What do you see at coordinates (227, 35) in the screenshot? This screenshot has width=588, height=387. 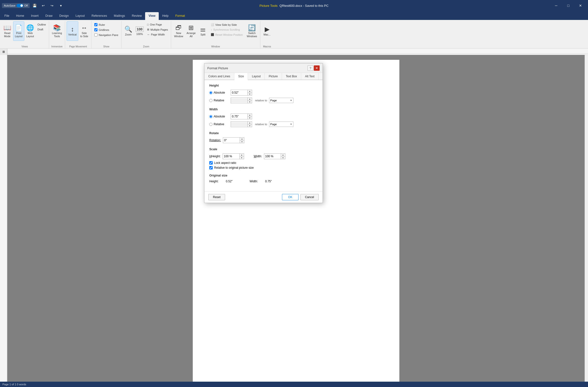 I see `reset-window-position-button: ⬛ Reset Window Position` at bounding box center [227, 35].